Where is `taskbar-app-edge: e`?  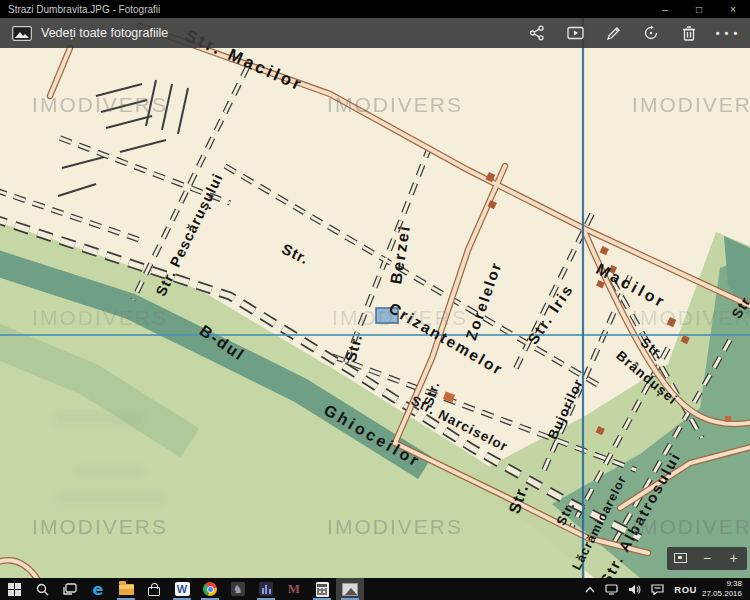 taskbar-app-edge: e is located at coordinates (98, 589).